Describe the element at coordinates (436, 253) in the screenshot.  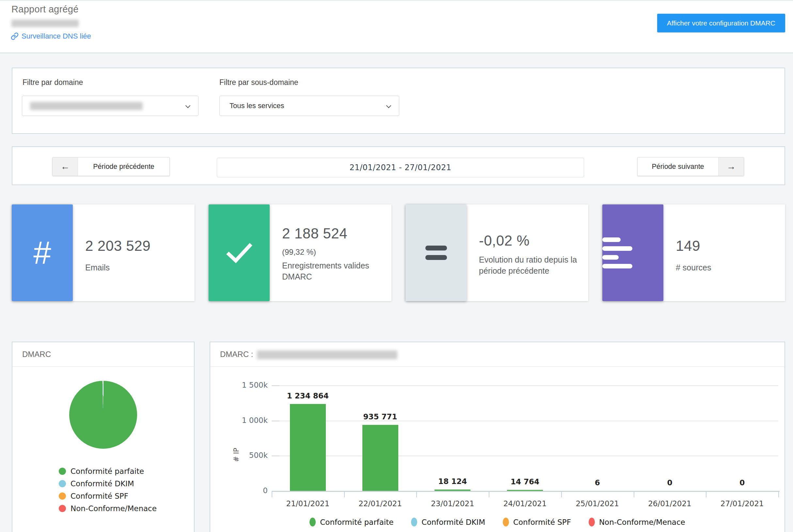
I see `equals-icon` at that location.